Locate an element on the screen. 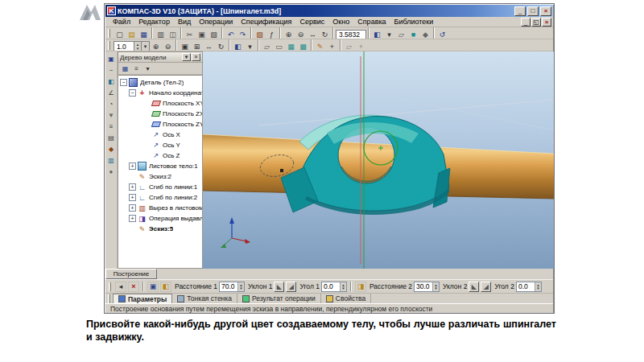 The width and height of the screenshot is (644, 362). sketch-reference-icon: ▣ is located at coordinates (153, 286).